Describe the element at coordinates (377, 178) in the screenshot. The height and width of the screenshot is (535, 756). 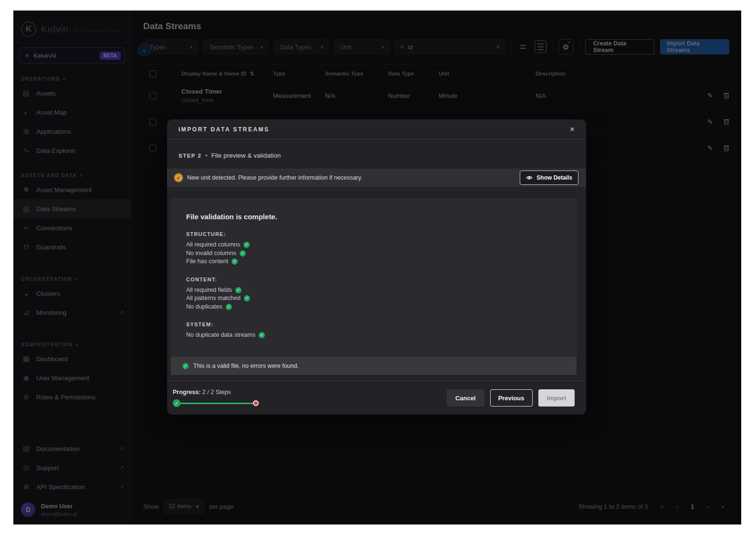
I see `new-unit-notice: ✓ New unit detected. Please provide furt…` at that location.